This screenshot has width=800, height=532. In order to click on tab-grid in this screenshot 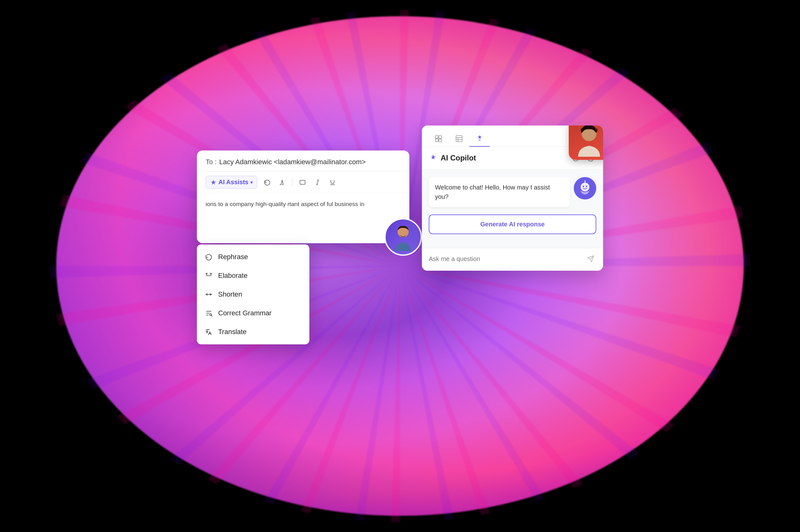, I will do `click(439, 139)`.